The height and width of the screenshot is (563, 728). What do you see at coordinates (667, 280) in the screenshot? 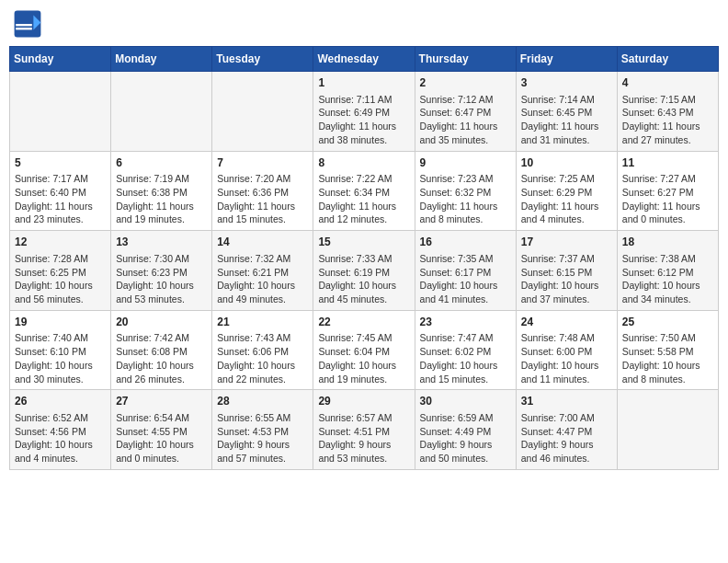
I see `cell-content: Sunrise: 7:38 AMSunset: 6:12 PMDaylight:…` at bounding box center [667, 280].